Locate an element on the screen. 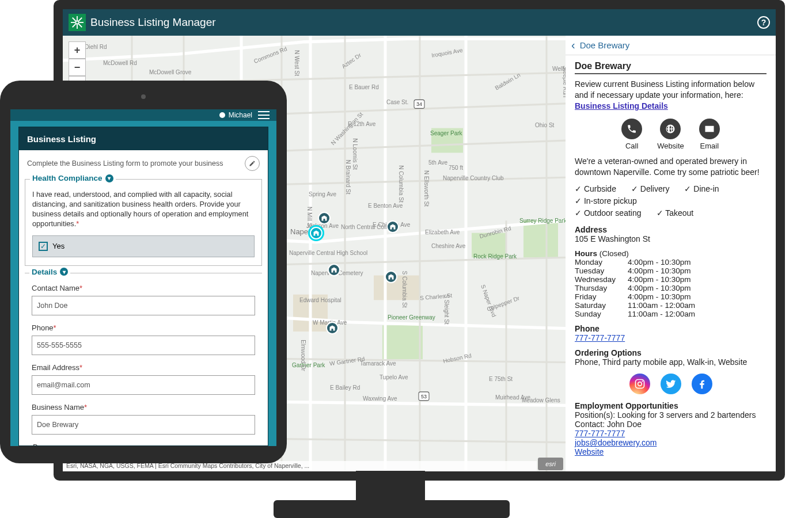 Image resolution: width=812 pixels, height=518 pixels. twitter-link is located at coordinates (671, 384).